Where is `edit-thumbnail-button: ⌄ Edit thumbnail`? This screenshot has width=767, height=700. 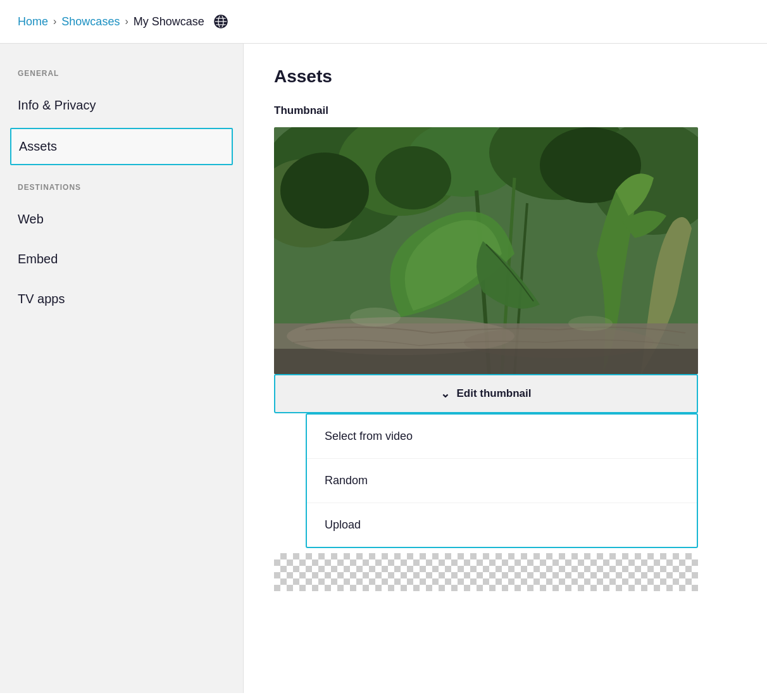
edit-thumbnail-button: ⌄ Edit thumbnail is located at coordinates (486, 394).